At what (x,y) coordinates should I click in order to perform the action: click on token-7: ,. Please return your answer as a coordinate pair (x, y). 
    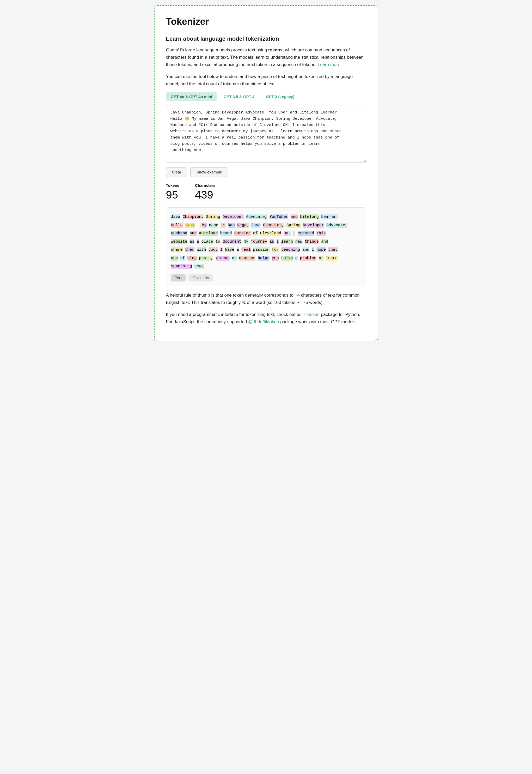
    Looking at the image, I should click on (266, 217).